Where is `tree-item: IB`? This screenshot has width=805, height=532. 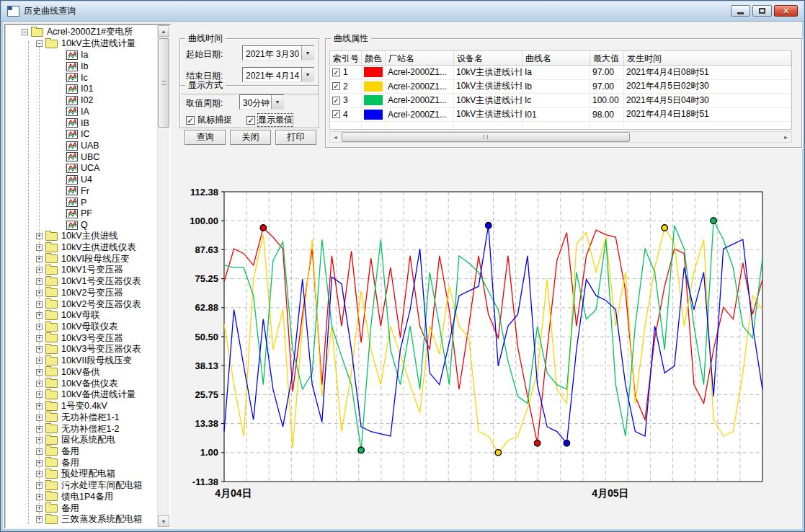
tree-item: IB is located at coordinates (81, 123).